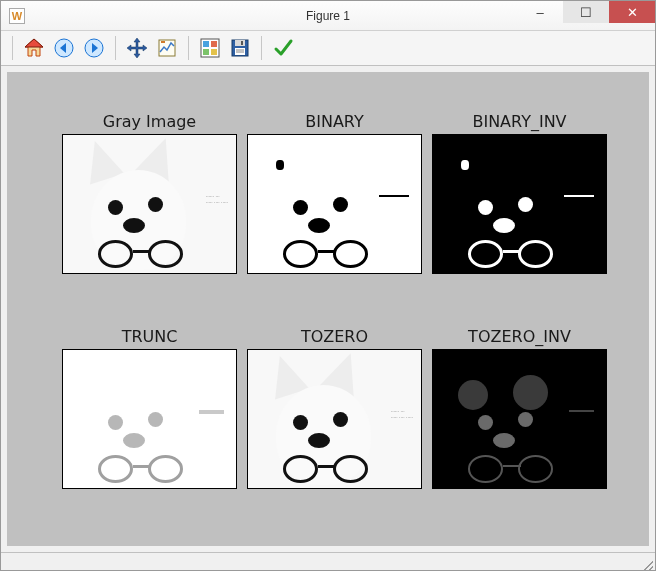 The image size is (656, 571). What do you see at coordinates (520, 193) in the screenshot?
I see `subplot: BINARY_INV` at bounding box center [520, 193].